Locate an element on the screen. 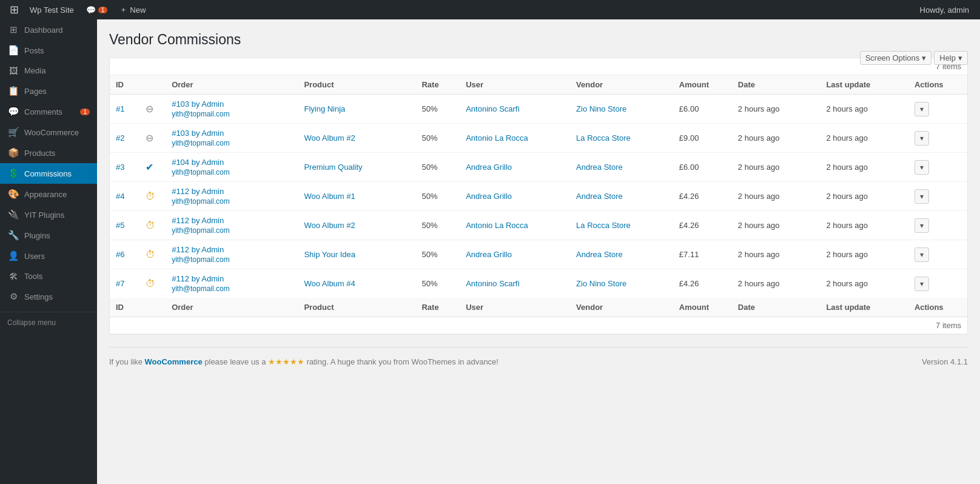  help-button: Help ▾ is located at coordinates (951, 58).